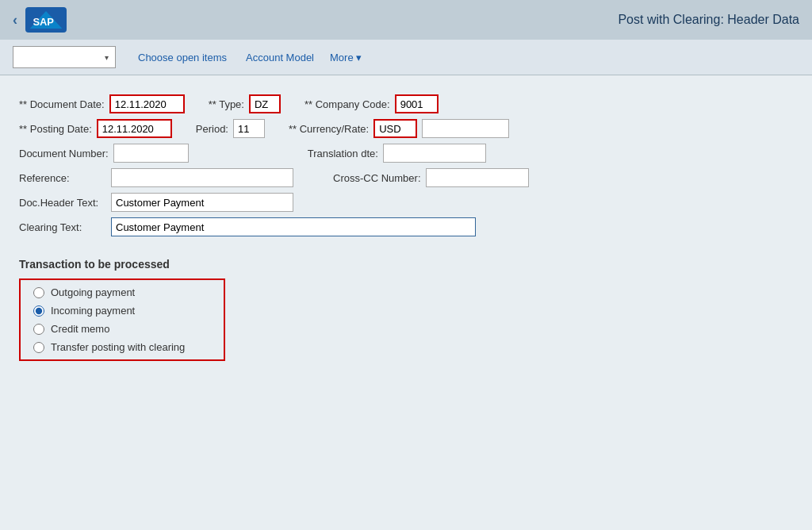 The width and height of the screenshot is (812, 530). What do you see at coordinates (406, 129) in the screenshot?
I see `row-posting-date: * Posting Date: Period: * Currency/Rate:` at bounding box center [406, 129].